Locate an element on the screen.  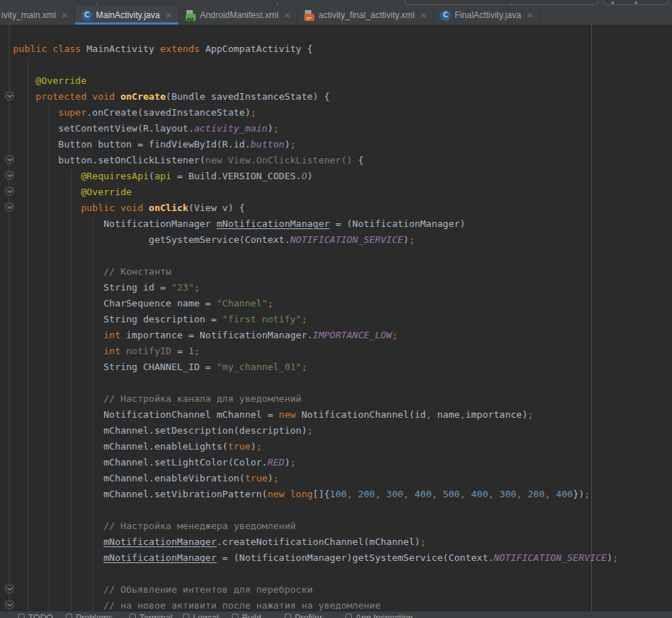
token: , is located at coordinates (406, 494).